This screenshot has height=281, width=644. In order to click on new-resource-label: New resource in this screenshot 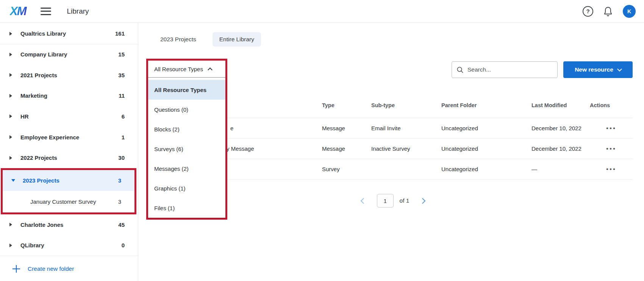, I will do `click(594, 70)`.